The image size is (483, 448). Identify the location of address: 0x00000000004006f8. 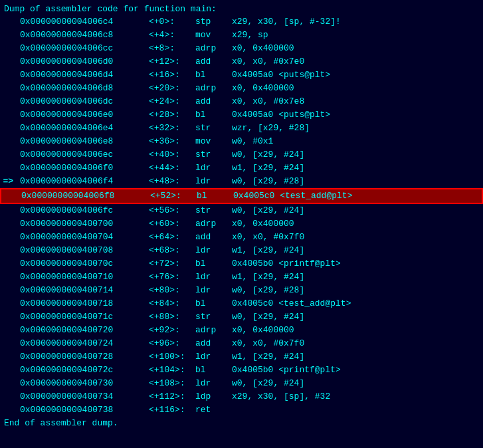
(84, 196).